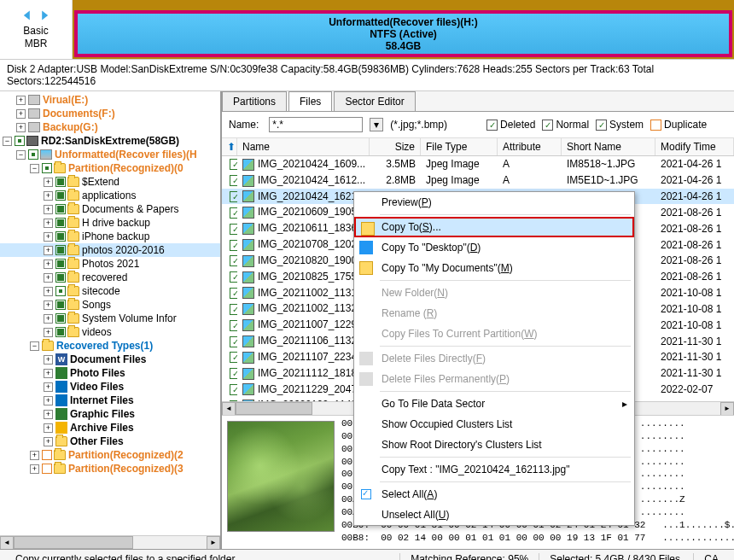 The width and height of the screenshot is (734, 560). What do you see at coordinates (311, 101) in the screenshot?
I see `tab-files: Files` at bounding box center [311, 101].